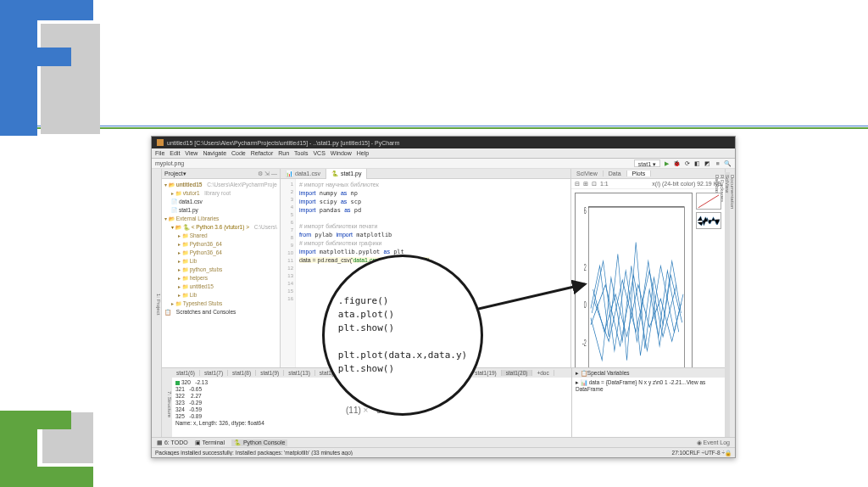 The width and height of the screenshot is (868, 487). Describe the element at coordinates (159, 153) in the screenshot. I see `menu-file: File` at that location.